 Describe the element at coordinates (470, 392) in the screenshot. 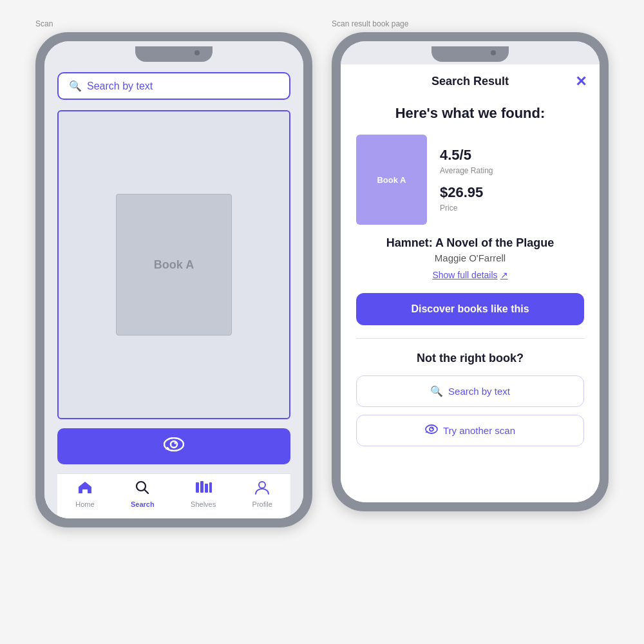

I see `search-by-text-button: 🔍 Search by text` at that location.